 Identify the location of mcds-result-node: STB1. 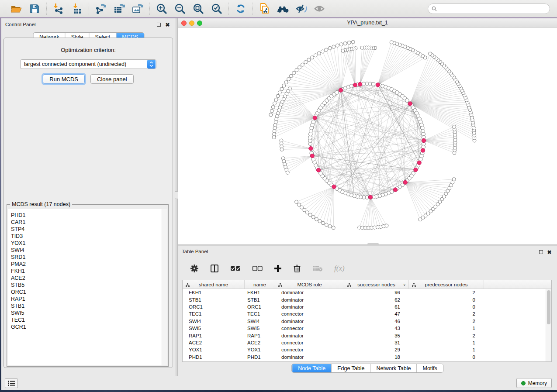
(87, 306).